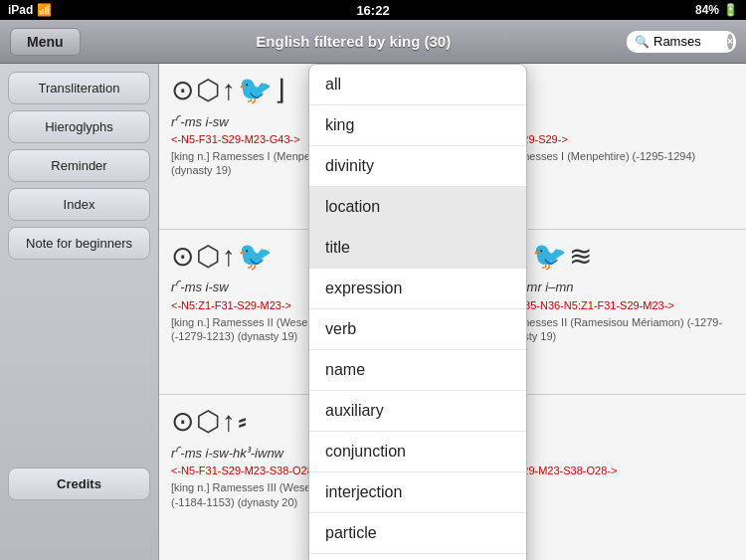  Describe the element at coordinates (80, 483) in the screenshot. I see `sidebar-item-credits: Credits` at that location.